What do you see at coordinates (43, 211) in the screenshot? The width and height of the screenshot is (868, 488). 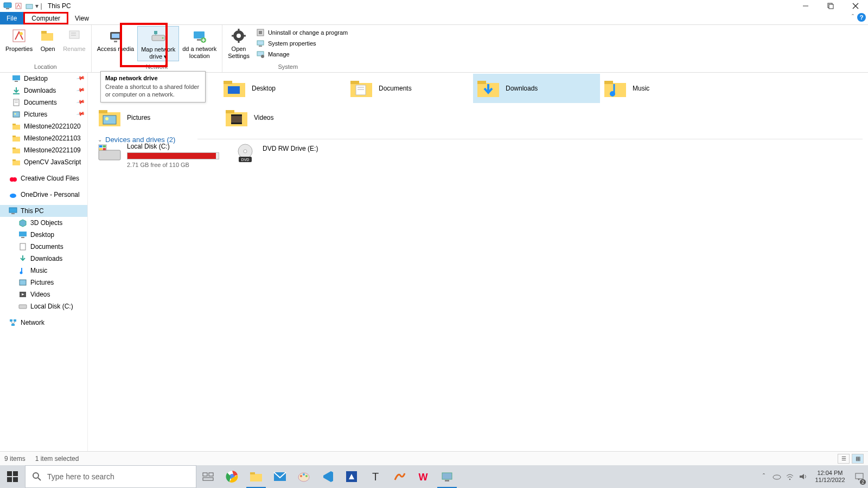 I see `sidebar-item-this-pc: This PC` at bounding box center [43, 211].